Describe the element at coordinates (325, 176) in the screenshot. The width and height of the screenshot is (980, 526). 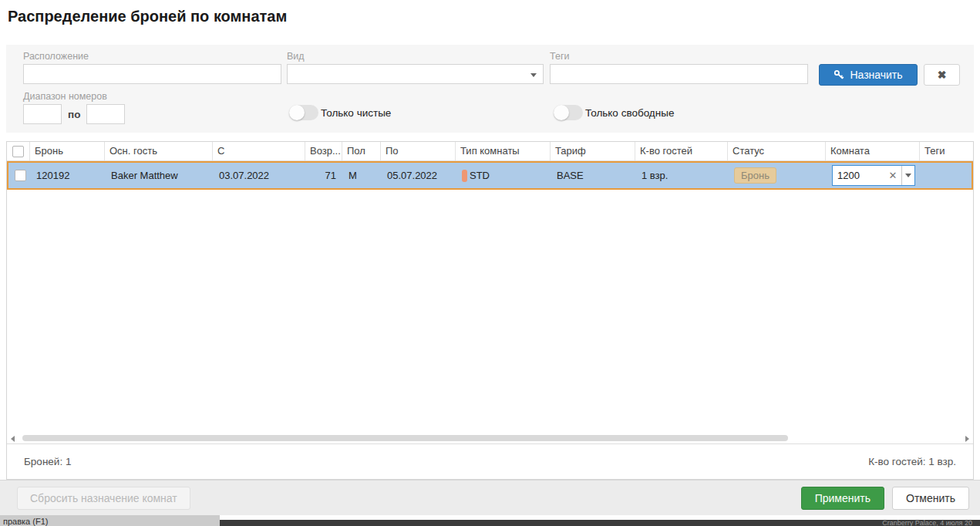
I see `cell-age: 71` at that location.